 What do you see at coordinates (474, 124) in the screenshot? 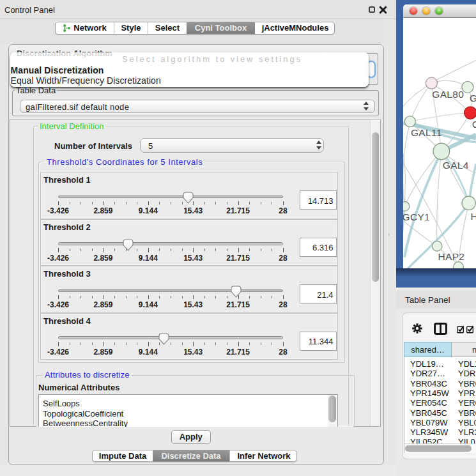
I see `svg-text: C` at bounding box center [474, 124].